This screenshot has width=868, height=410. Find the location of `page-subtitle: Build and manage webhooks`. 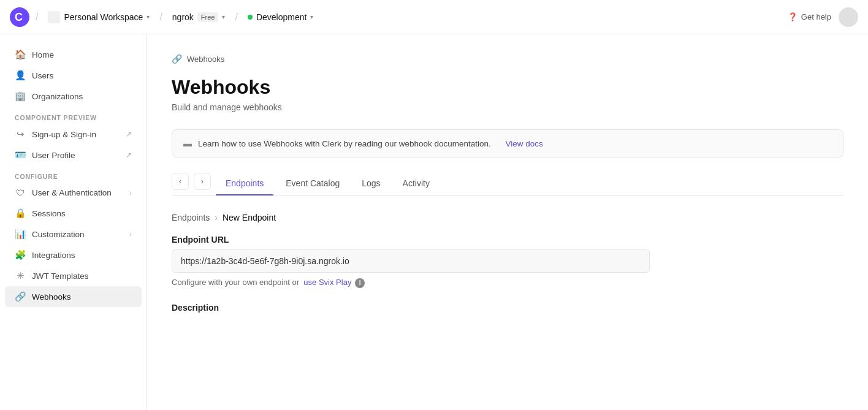

page-subtitle: Build and manage webhooks is located at coordinates (508, 107).